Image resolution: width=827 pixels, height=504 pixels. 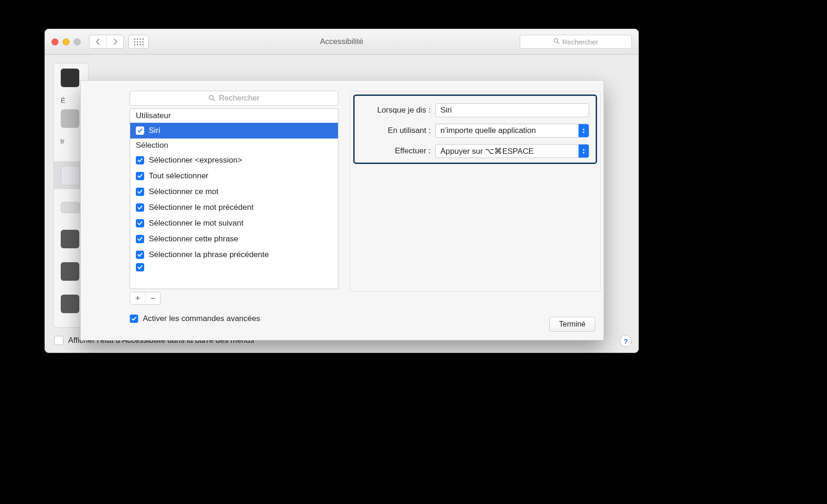 I want to click on list-item-label: Sélectionner le mot suivant, so click(x=196, y=223).